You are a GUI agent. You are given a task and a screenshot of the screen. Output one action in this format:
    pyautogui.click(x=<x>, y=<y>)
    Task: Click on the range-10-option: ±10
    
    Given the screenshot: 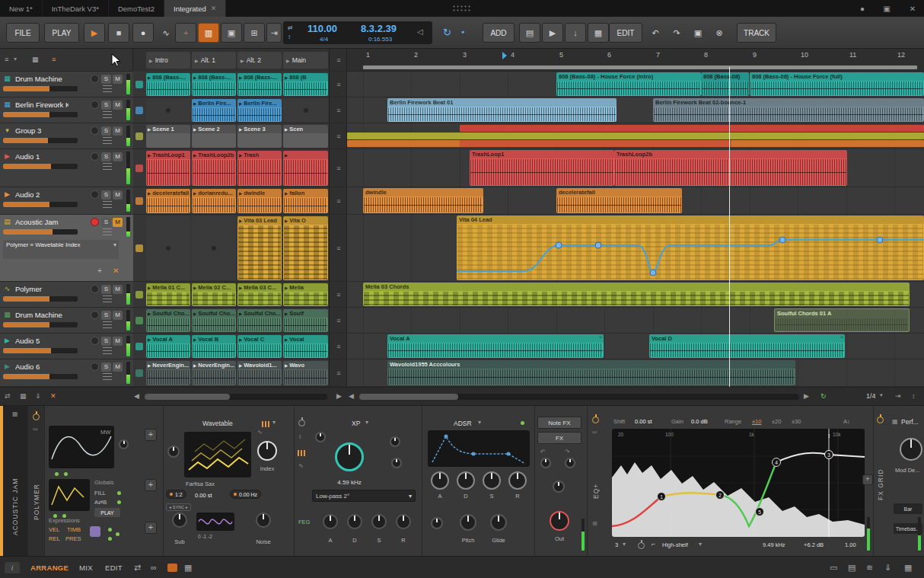 What is the action you would take?
    pyautogui.click(x=757, y=422)
    